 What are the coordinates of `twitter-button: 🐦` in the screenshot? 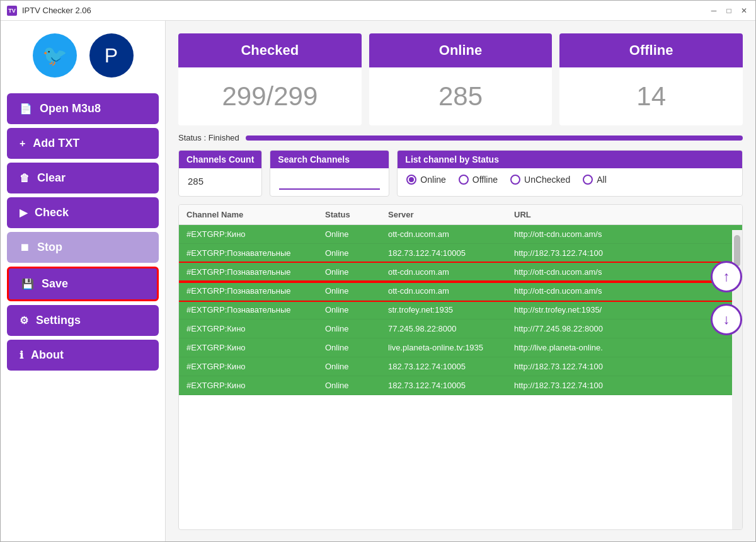 It's located at (55, 55).